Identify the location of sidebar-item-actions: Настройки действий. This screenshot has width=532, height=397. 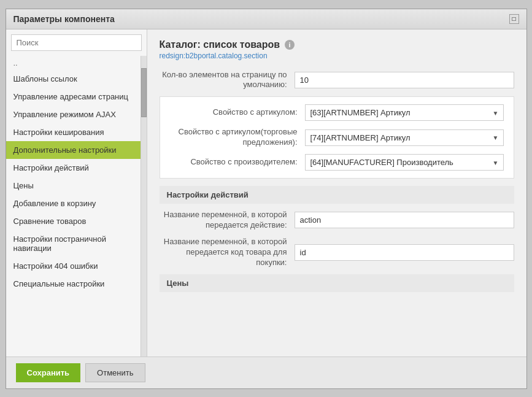
(74, 168).